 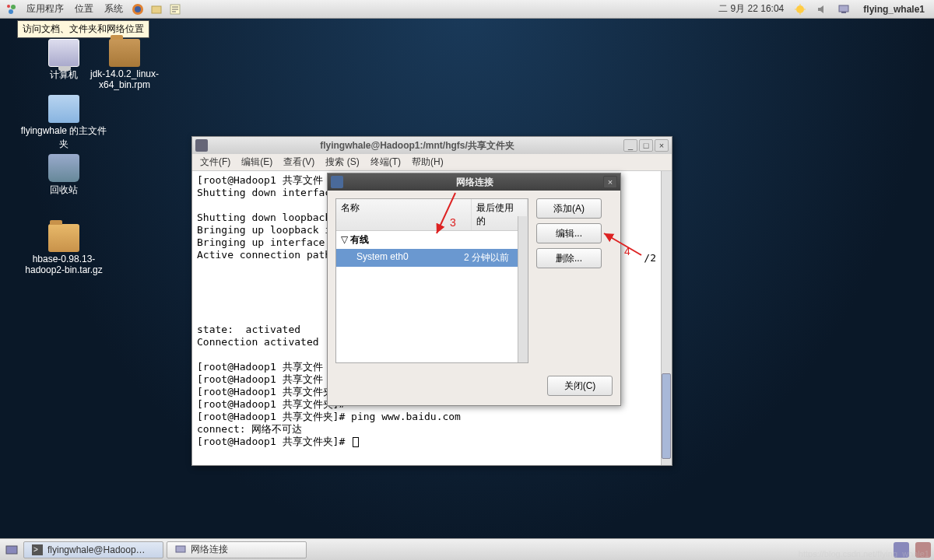 I want to click on menu-view: 查看(V), so click(x=299, y=162).